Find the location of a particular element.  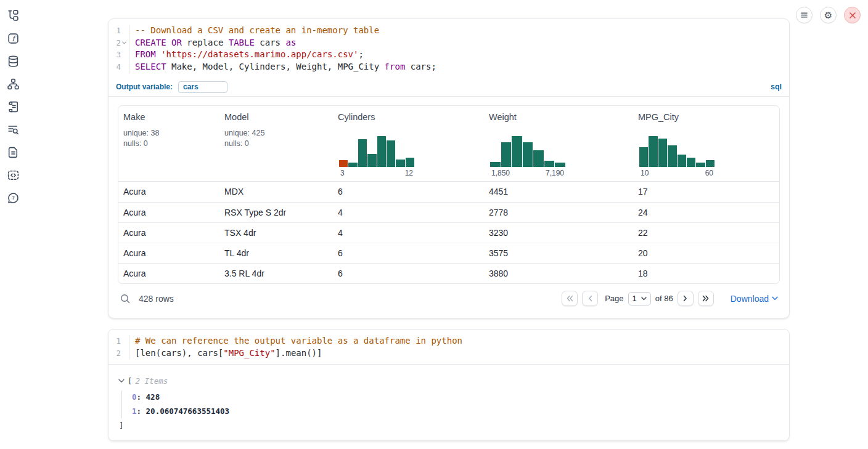

network-icon is located at coordinates (14, 84).